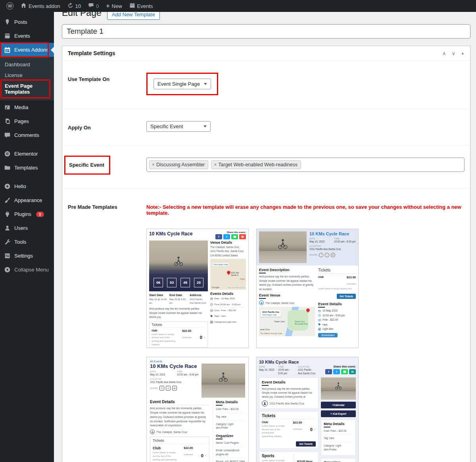 The image size is (476, 462). What do you see at coordinates (133, 16) in the screenshot?
I see `add-new-template-button: Add New Template` at bounding box center [133, 16].